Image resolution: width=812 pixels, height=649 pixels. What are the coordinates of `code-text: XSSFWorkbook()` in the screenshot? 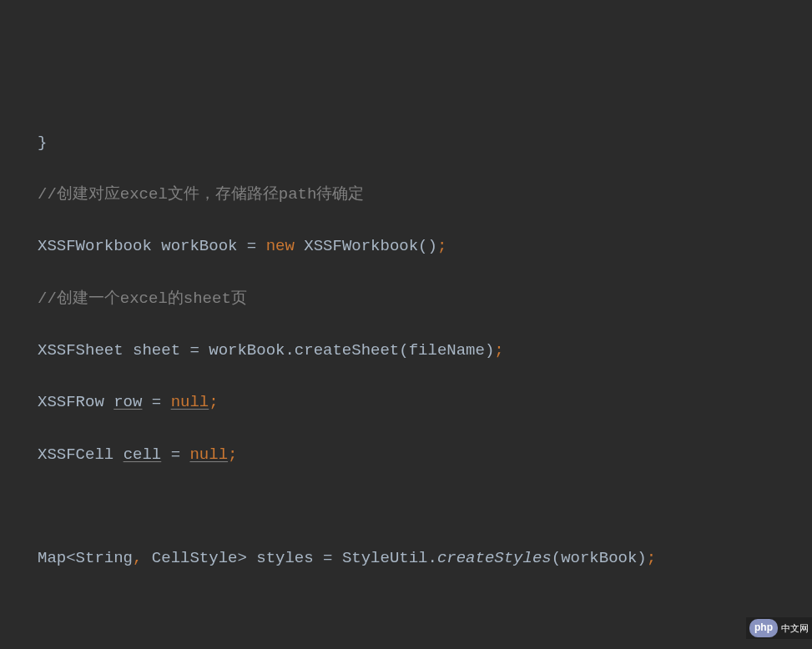 It's located at (366, 246).